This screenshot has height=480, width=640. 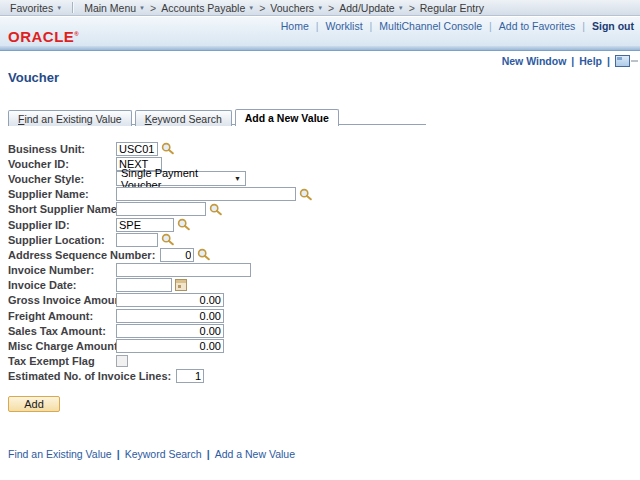 What do you see at coordinates (160, 300) in the screenshot?
I see `form-row-gross-invoice-amount: Gross Invoice Amount:` at bounding box center [160, 300].